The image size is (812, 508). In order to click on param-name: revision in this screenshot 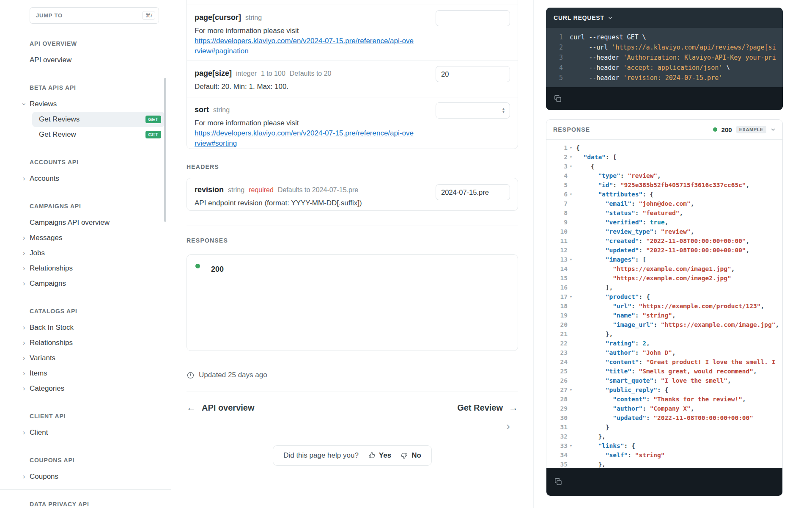, I will do `click(209, 190)`.